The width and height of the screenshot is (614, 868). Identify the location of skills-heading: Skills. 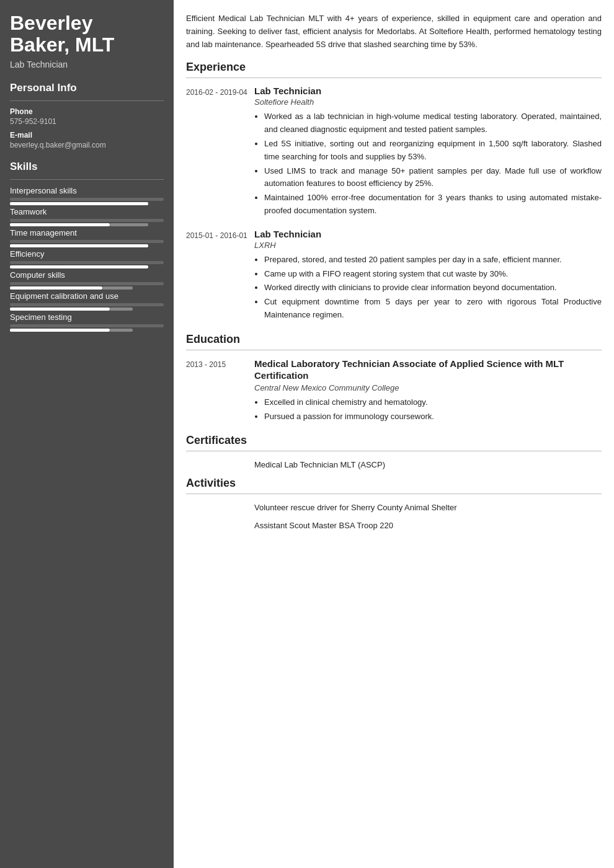
(87, 167).